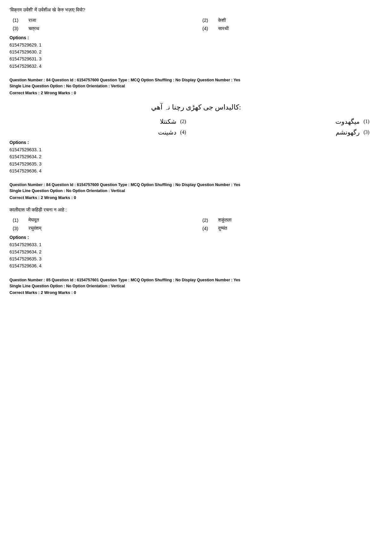 The height and width of the screenshot is (555, 392). What do you see at coordinates (196, 164) in the screenshot?
I see `options-list-item-2-3: 61547529635. 3` at bounding box center [196, 164].